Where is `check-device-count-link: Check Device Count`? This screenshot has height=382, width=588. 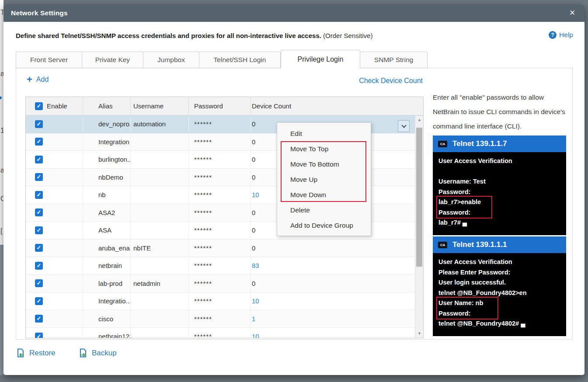
check-device-count-link: Check Device Count is located at coordinates (391, 81).